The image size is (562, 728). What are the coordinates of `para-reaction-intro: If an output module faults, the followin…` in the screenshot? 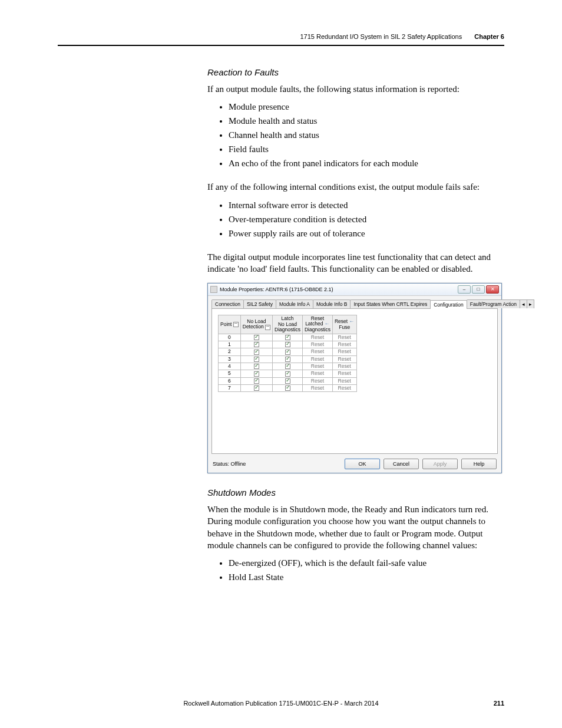 It's located at (356, 89).